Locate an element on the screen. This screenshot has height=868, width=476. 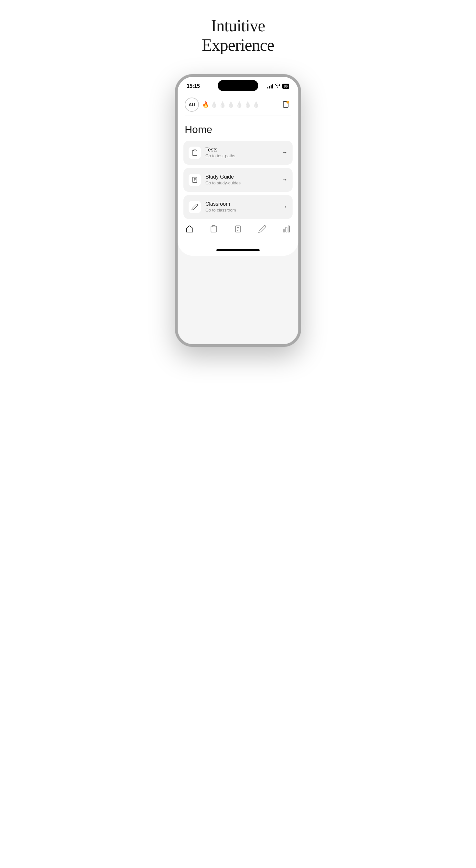
book-icon is located at coordinates (195, 180).